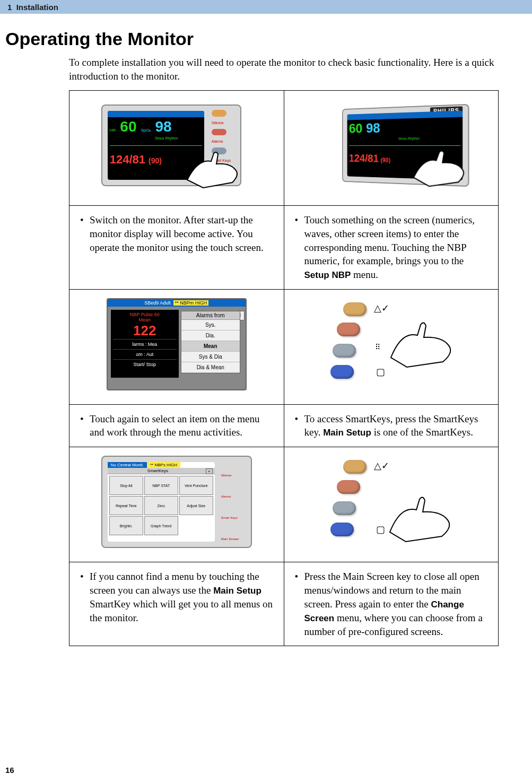 Image resolution: width=532 pixels, height=783 pixels. What do you see at coordinates (177, 149) in the screenshot?
I see `figure-monitor-touch: HR 60 SpO₂ 98 Sinus Rhythm 124/81 (90)` at bounding box center [177, 149].